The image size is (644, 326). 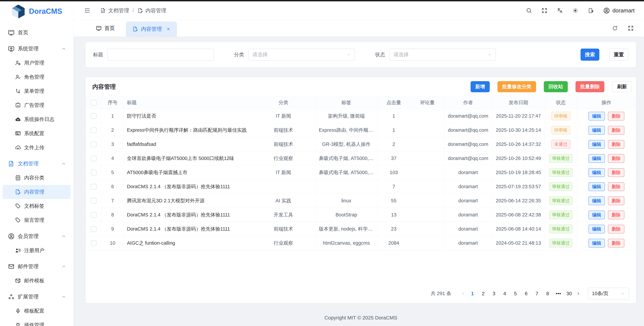 I want to click on app-logo: DoraCMS, so click(x=36, y=11).